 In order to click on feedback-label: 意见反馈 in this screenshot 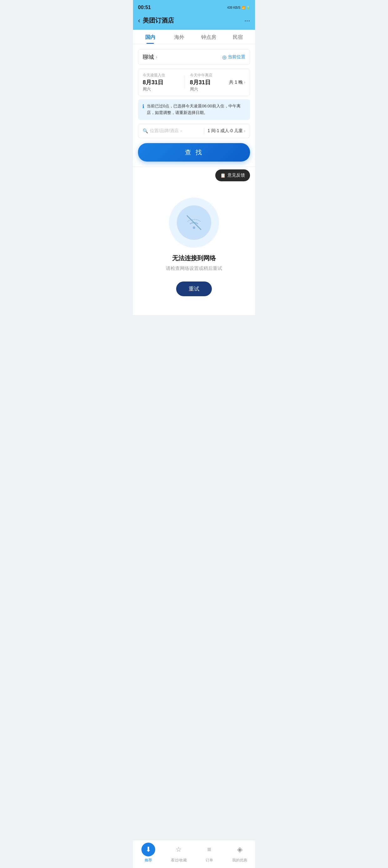, I will do `click(236, 175)`.